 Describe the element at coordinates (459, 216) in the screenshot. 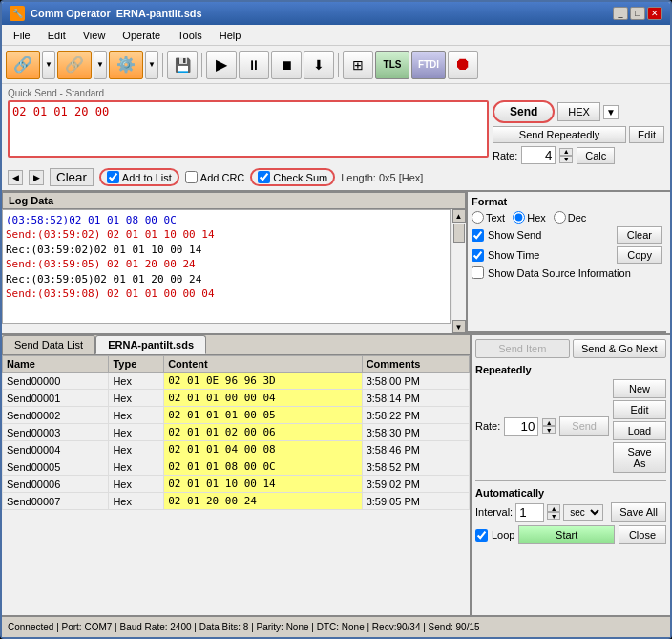

I see `scroll-up-btn: ▲` at that location.